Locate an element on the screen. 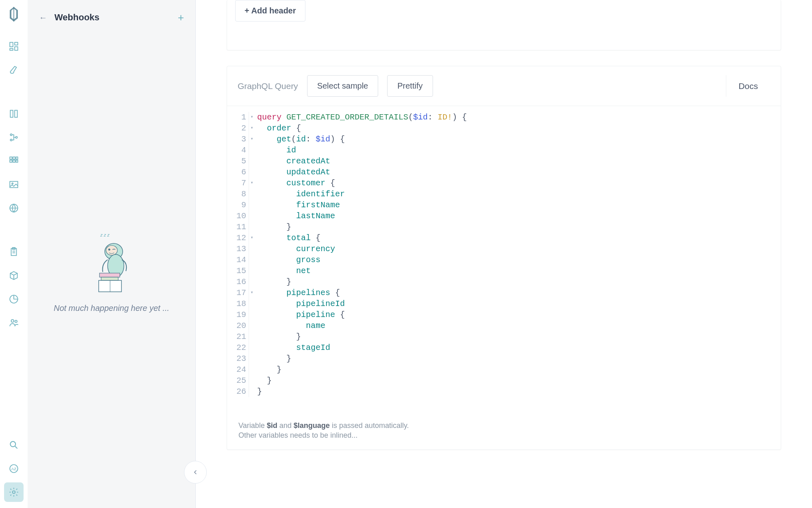 Image resolution: width=812 pixels, height=508 pixels. catalog-icon is located at coordinates (14, 114).